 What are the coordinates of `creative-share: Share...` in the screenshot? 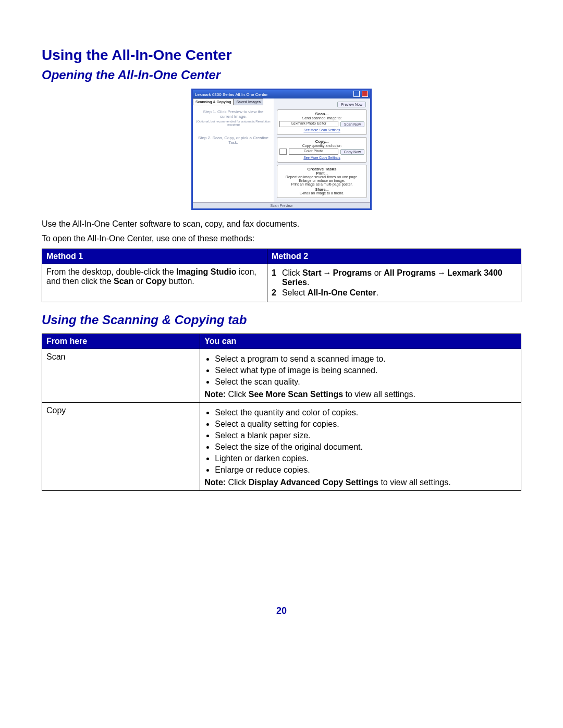 It's located at (322, 190).